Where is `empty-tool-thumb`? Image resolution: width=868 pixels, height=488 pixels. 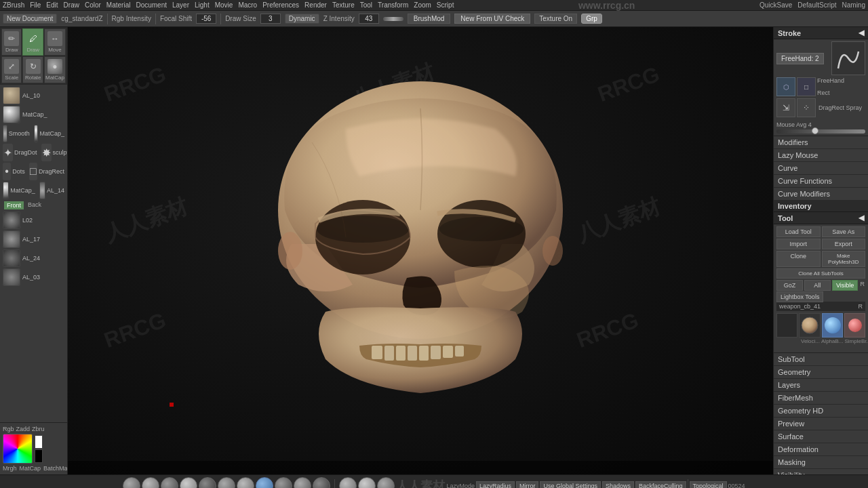 empty-tool-thumb is located at coordinates (787, 325).